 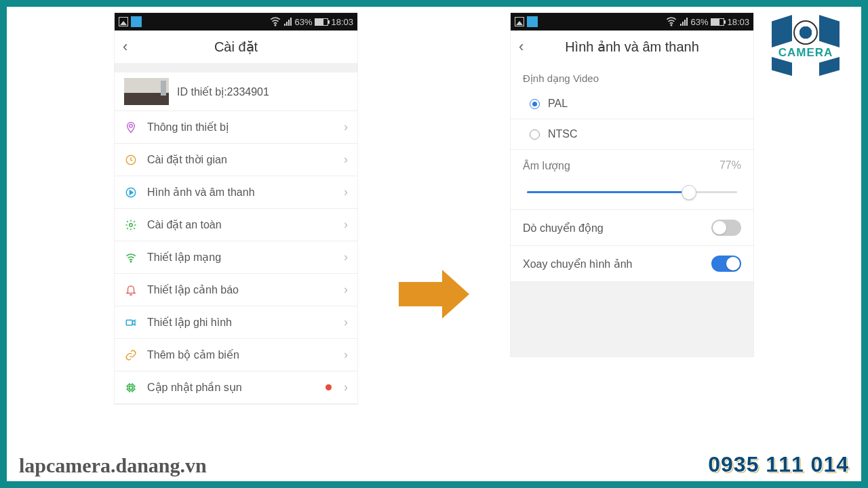 What do you see at coordinates (632, 76) in the screenshot?
I see `video-format-label: Định dạng Video` at bounding box center [632, 76].